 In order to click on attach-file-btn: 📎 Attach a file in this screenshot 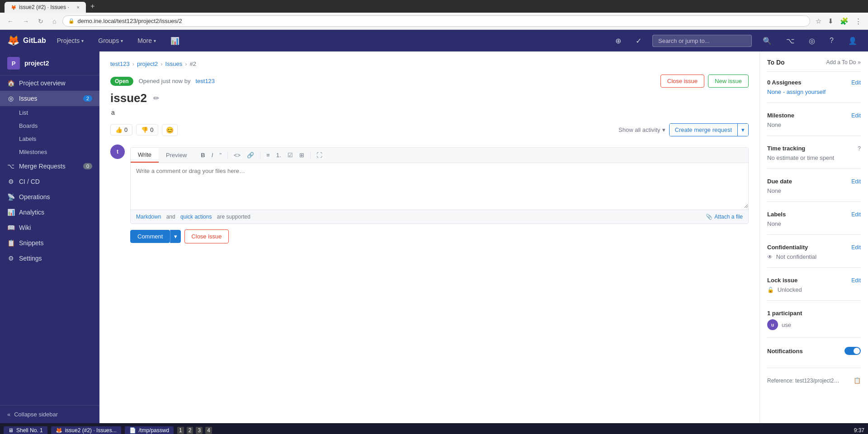, I will do `click(724, 217)`.